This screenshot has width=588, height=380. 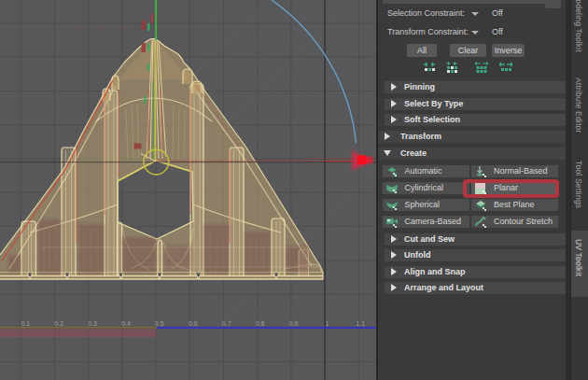 I want to click on svg-text: 0.9, so click(x=294, y=323).